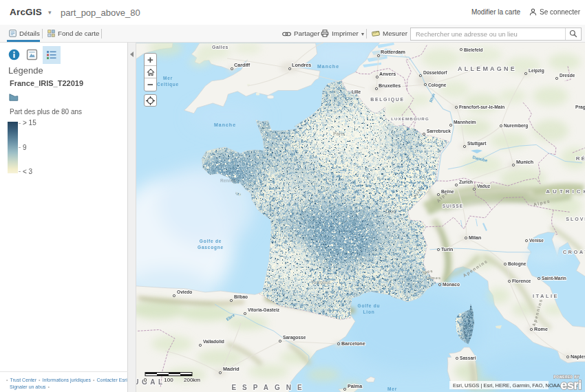 The height and width of the screenshot is (392, 585). Describe the element at coordinates (357, 92) in the screenshot. I see `svg-text: Lille` at that location.